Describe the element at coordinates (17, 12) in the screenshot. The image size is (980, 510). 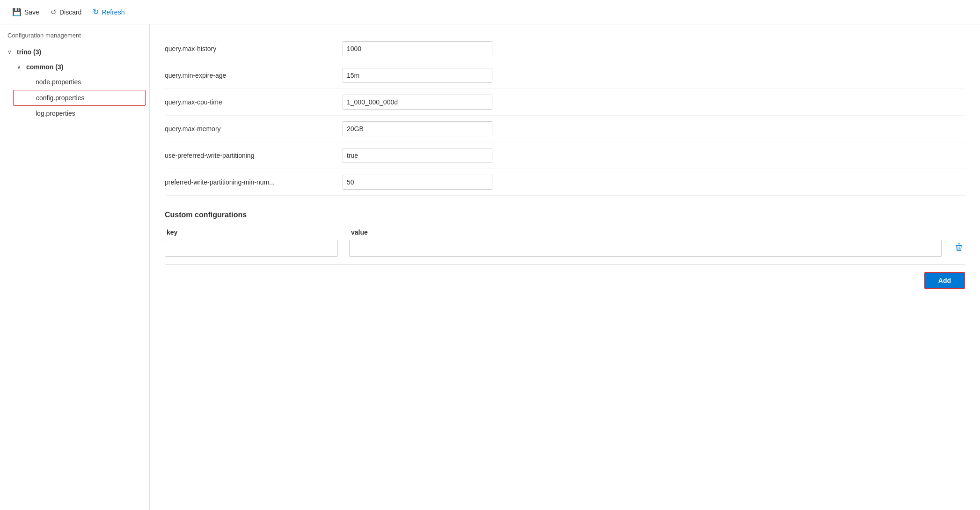
I see `save-icon: 💾` at that location.